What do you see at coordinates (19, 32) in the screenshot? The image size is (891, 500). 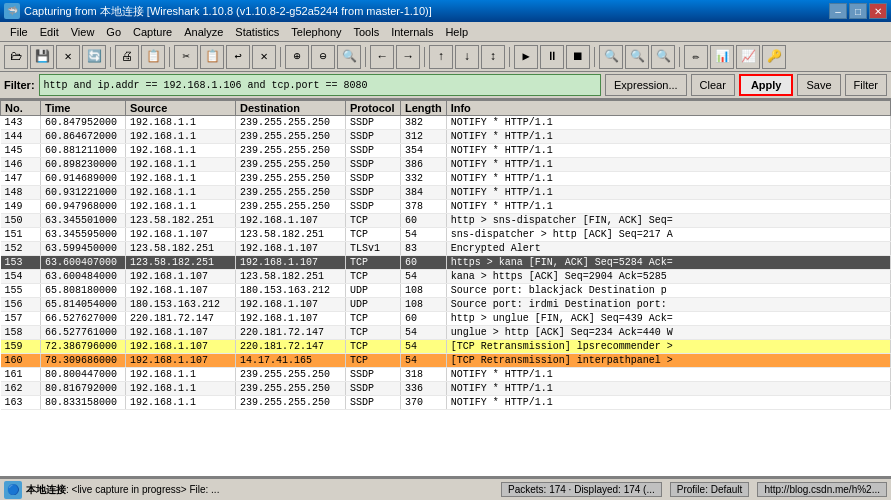 I see `menu-item-file: File` at bounding box center [19, 32].